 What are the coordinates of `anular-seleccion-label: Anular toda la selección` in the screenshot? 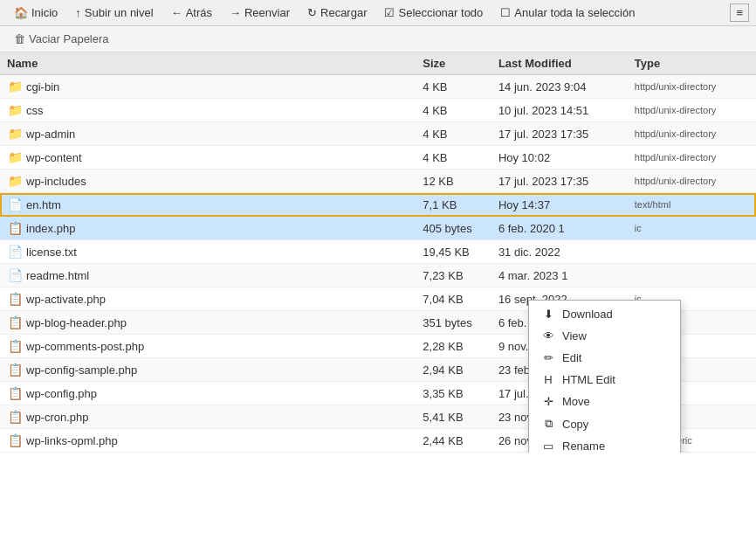 It's located at (574, 12).